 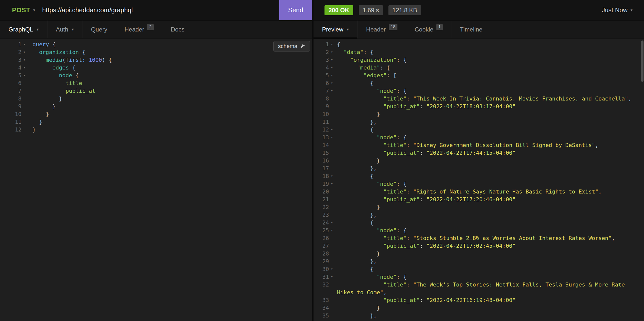 I want to click on query-code-line: 4▾ edges {, so click(x=158, y=68).